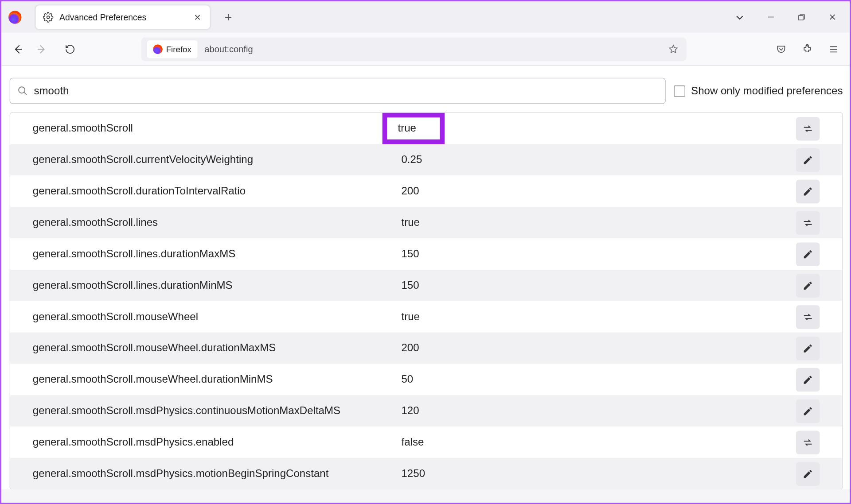 The image size is (851, 504). I want to click on identity-box: Firefox, so click(172, 49).